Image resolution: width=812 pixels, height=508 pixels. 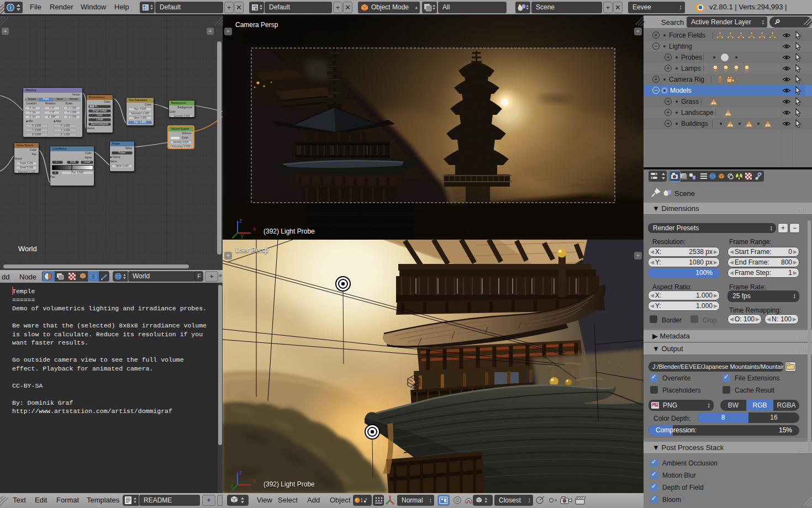 I want to click on svg-text: i, so click(x=11, y=8).